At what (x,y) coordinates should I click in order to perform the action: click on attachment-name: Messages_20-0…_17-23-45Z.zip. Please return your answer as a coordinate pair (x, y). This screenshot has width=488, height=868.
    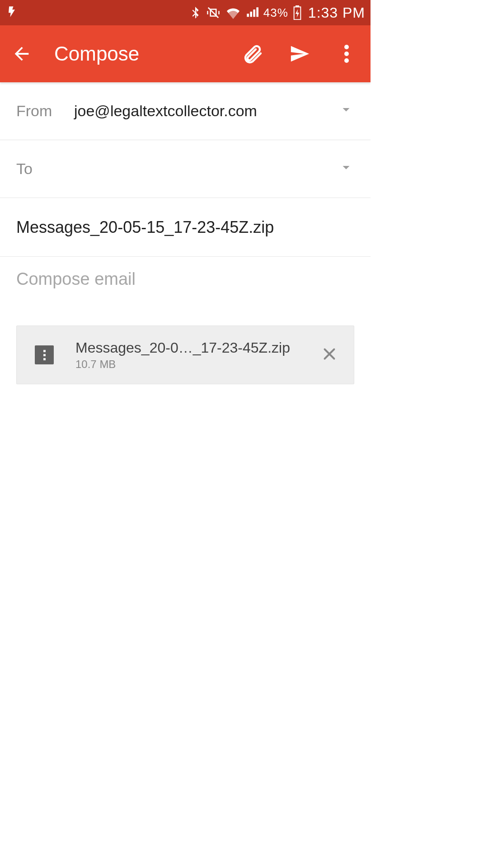
    Looking at the image, I should click on (196, 348).